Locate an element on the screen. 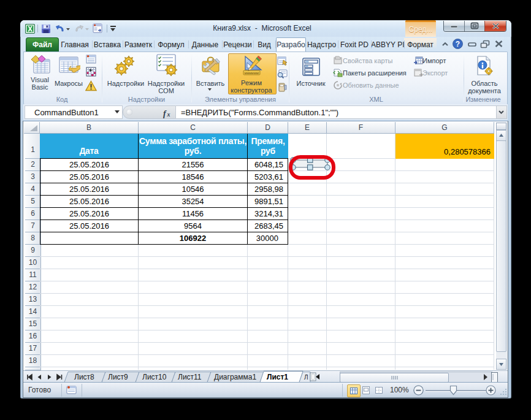  svg-text: Диаграмма1 is located at coordinates (235, 377).